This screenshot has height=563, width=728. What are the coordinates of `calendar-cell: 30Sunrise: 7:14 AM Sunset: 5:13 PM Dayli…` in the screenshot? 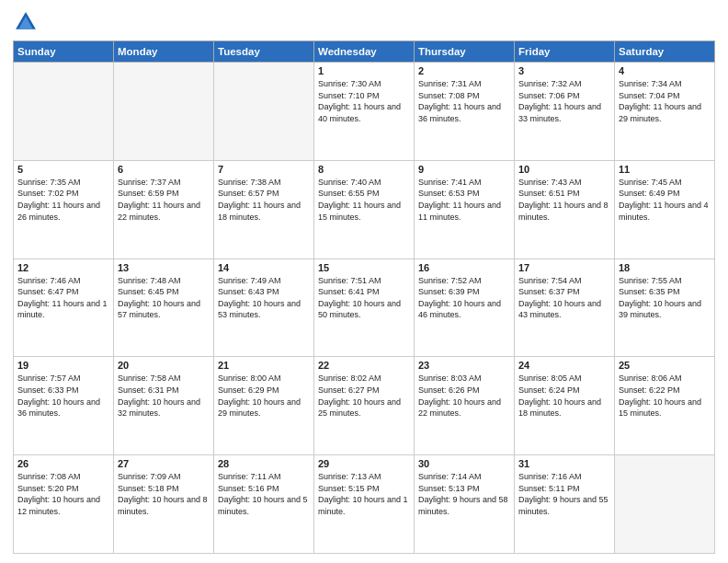 It's located at (465, 504).